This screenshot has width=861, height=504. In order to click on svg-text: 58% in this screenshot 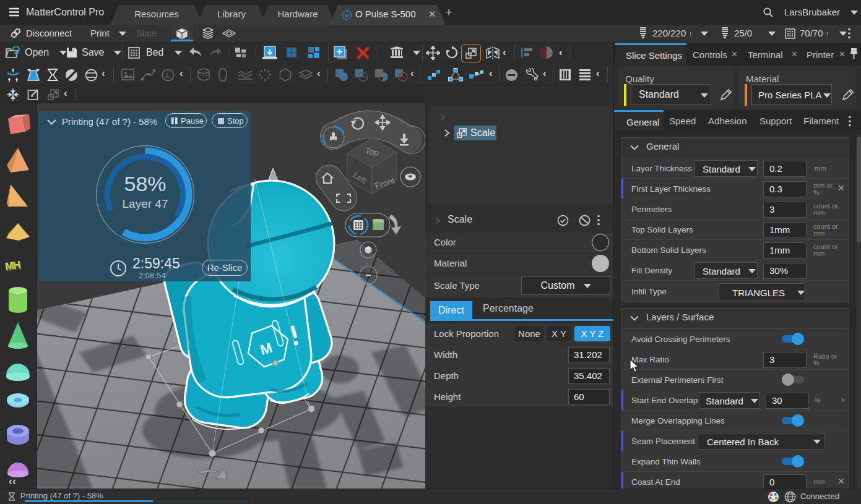, I will do `click(145, 184)`.